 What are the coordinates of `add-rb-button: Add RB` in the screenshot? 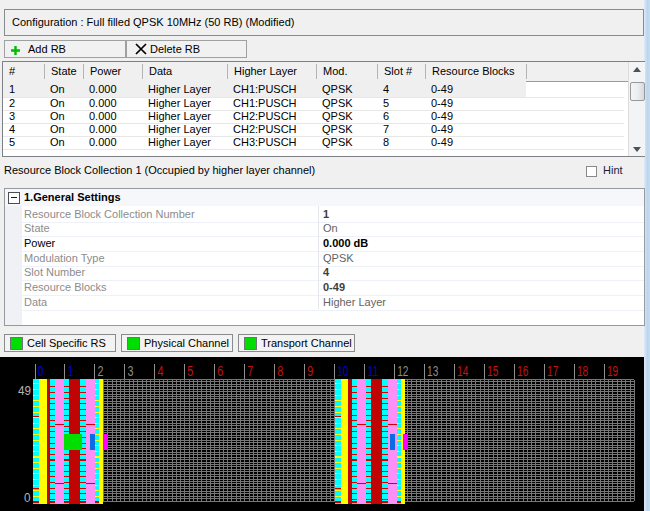 It's located at (65, 49).